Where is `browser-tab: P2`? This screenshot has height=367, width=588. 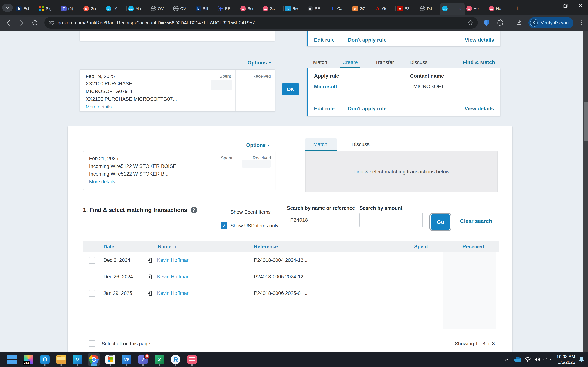
browser-tab: P2 is located at coordinates (407, 9).